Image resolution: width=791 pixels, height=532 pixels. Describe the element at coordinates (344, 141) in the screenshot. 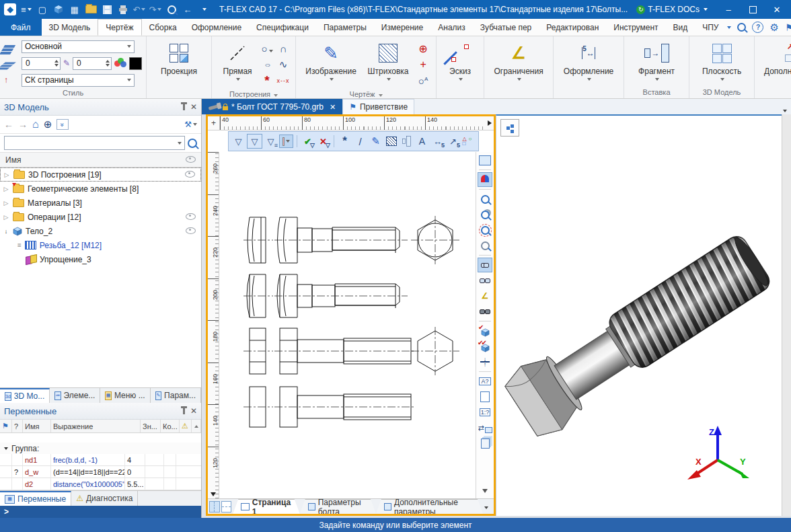

I see `filter-nodes-icon: *` at that location.